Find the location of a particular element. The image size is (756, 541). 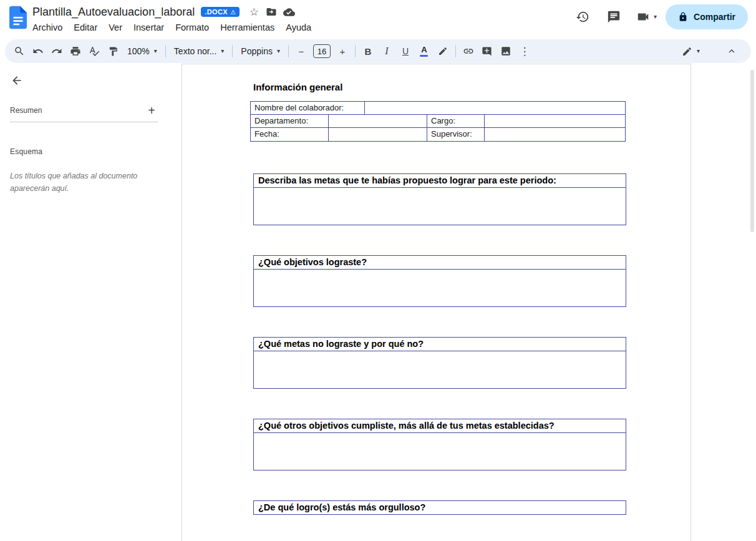

meet-button: ▾ is located at coordinates (645, 17).